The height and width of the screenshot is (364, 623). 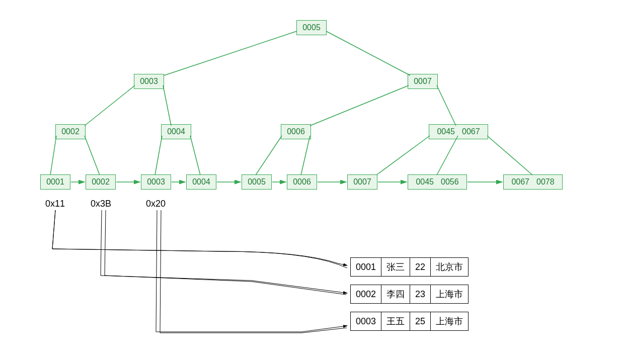 I want to click on tree-leaf: 0007, so click(x=362, y=182).